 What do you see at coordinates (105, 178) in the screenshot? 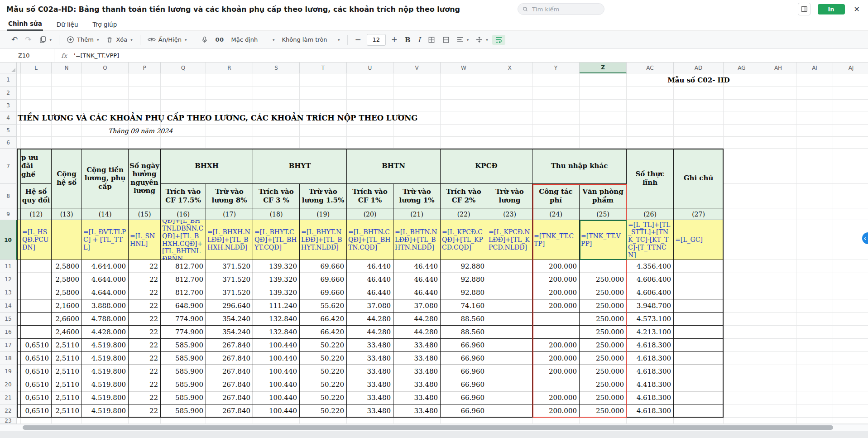
I see `header-O: Cộng tiền lương, phụ cấp` at bounding box center [105, 178].